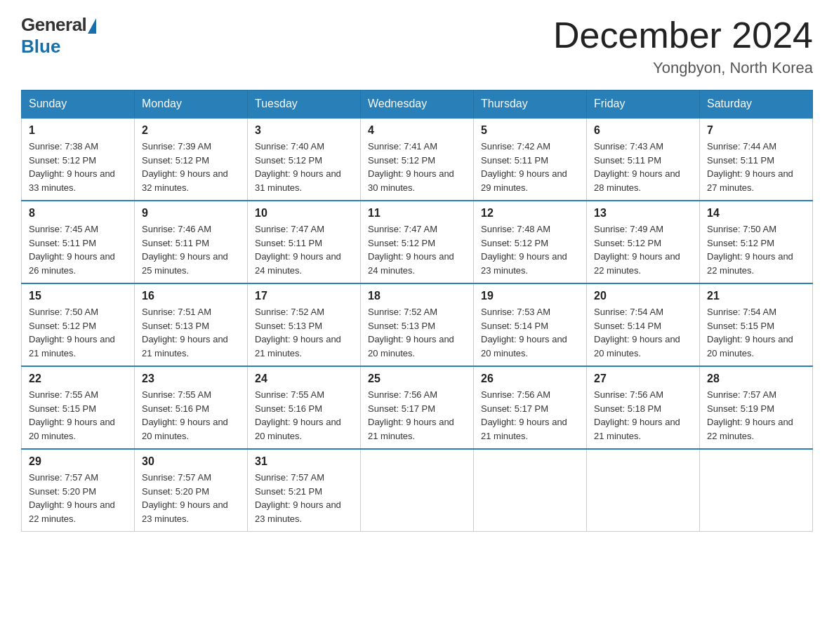 This screenshot has height=644, width=834. What do you see at coordinates (191, 250) in the screenshot?
I see `day-info: Sunrise: 7:46 AMSunset: 5:11 PMDaylight:…` at bounding box center [191, 250].